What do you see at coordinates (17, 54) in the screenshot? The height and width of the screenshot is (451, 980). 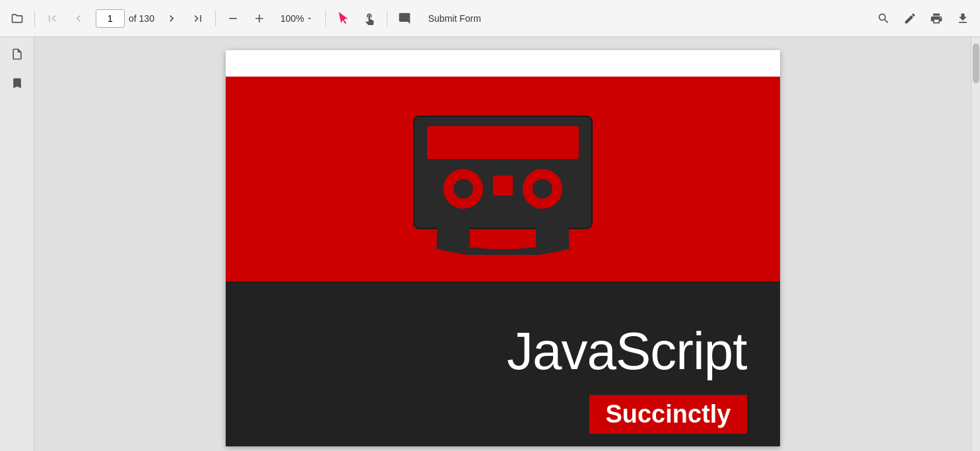 I see `page-thumbnail-button` at bounding box center [17, 54].